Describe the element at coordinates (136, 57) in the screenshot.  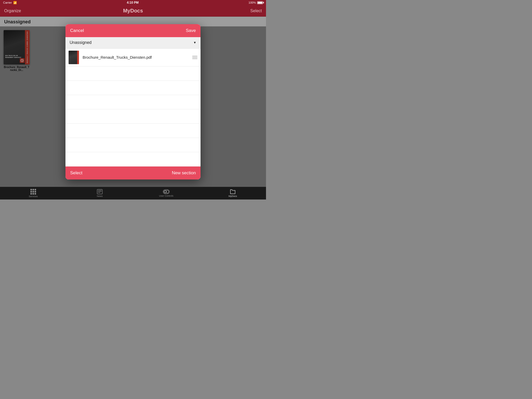
I see `modal-doc-filename: Brochure_Renault_Trucks_Diensten.pdf` at that location.